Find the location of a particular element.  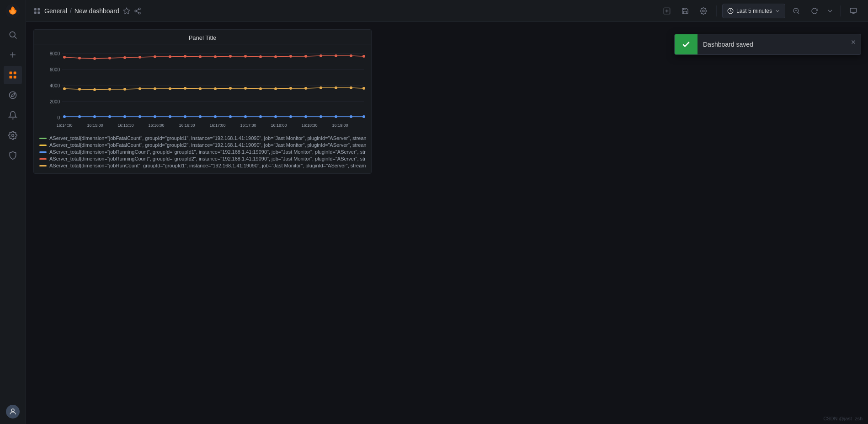

breadcrumb-parent: General is located at coordinates (56, 11).